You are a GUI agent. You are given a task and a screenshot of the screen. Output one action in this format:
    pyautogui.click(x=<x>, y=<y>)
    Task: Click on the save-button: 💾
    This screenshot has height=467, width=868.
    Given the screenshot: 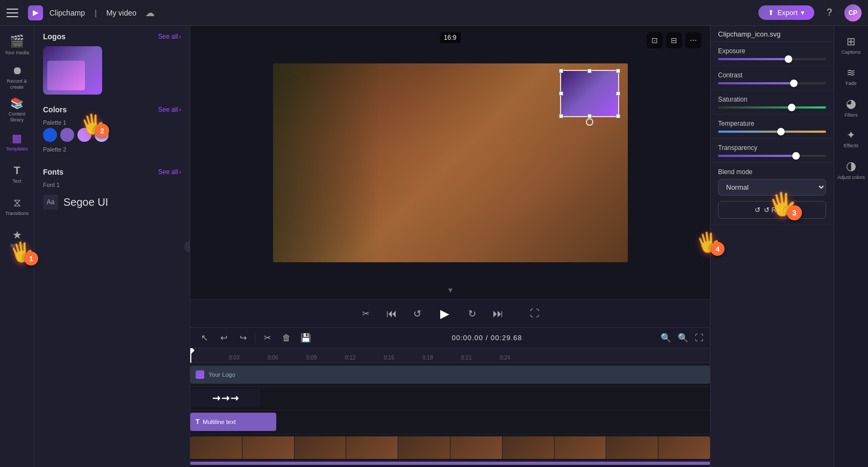 What is the action you would take?
    pyautogui.click(x=306, y=338)
    